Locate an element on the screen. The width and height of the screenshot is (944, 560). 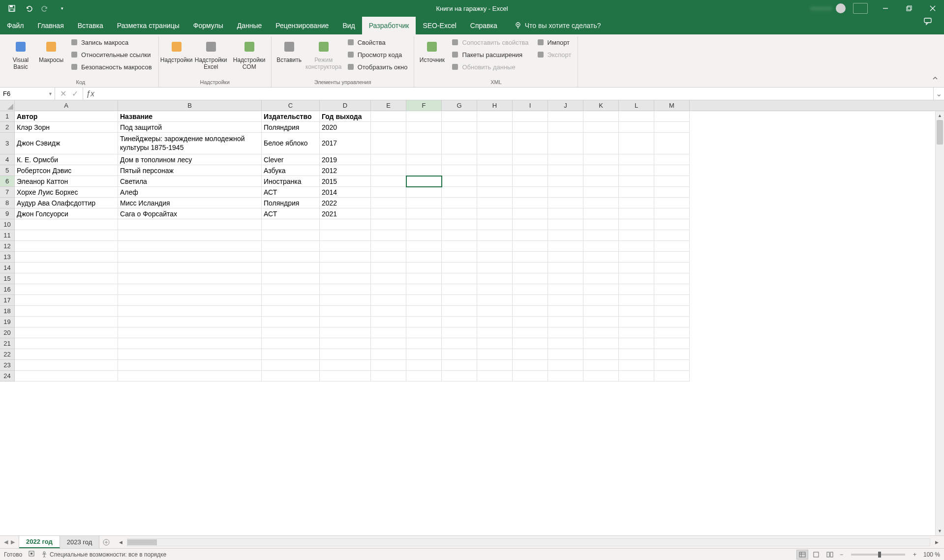
cell-D1: Год выхода is located at coordinates (345, 117).